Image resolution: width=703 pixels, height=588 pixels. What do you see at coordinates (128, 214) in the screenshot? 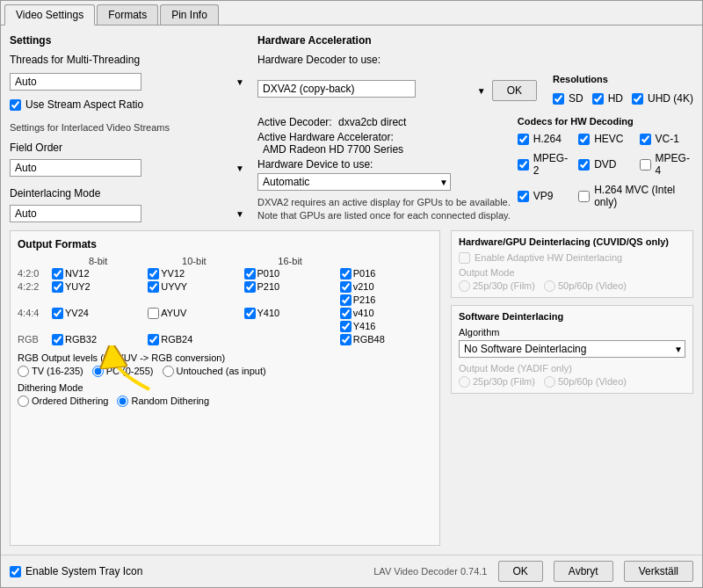
I see `deinterlacing-mode-select-wrapper: Auto ▼` at bounding box center [128, 214].